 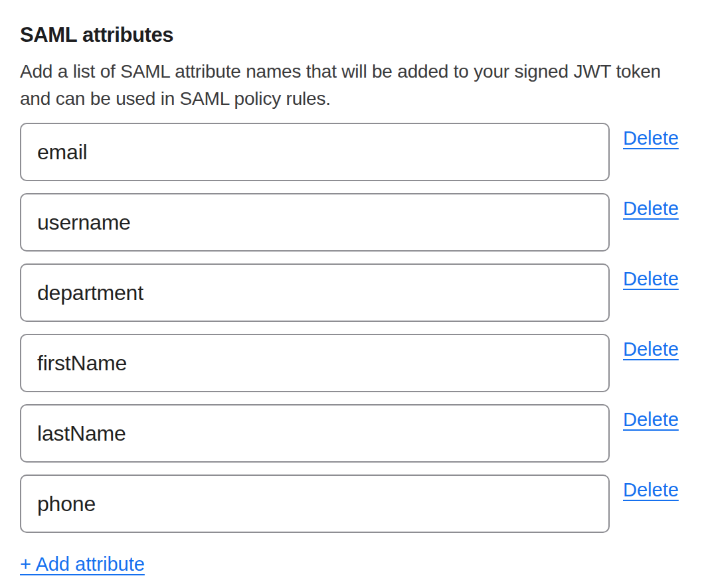 What do you see at coordinates (351, 85) in the screenshot?
I see `section-description: Add a list of SAML attribute names that …` at bounding box center [351, 85].